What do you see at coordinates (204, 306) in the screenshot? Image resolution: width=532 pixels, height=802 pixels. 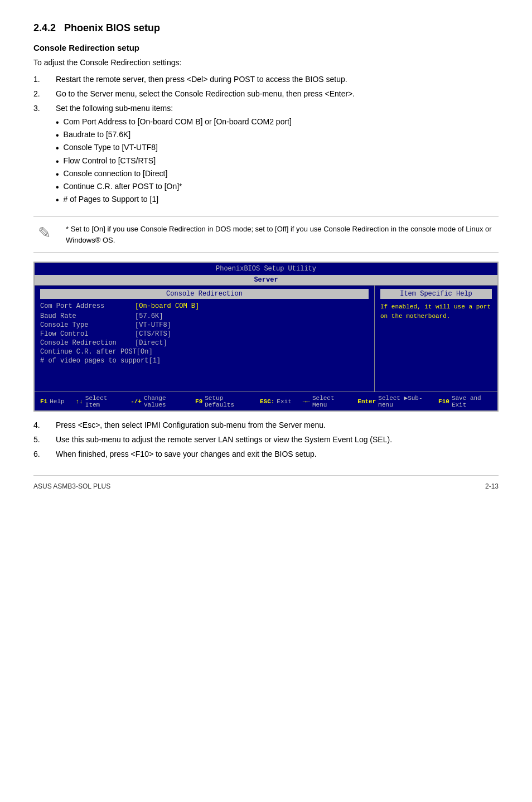 I see `bios-com-port-row: Com Port Address [On-board COM B]` at bounding box center [204, 306].